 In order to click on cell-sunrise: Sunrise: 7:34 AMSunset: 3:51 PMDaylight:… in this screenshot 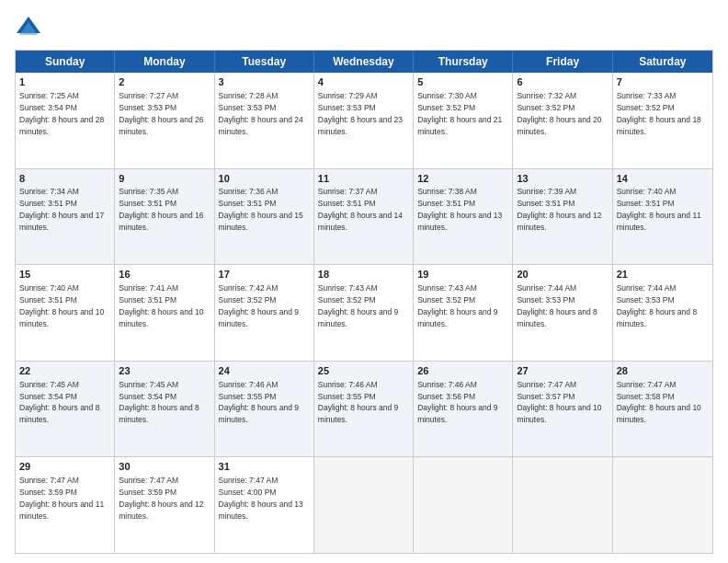, I will do `click(62, 210)`.